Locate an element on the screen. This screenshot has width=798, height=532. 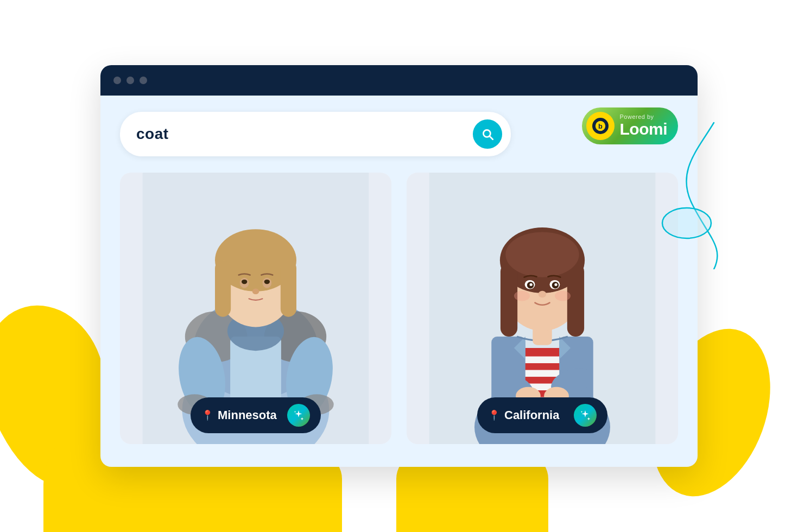
loomi-name-label: Loomi is located at coordinates (644, 129).